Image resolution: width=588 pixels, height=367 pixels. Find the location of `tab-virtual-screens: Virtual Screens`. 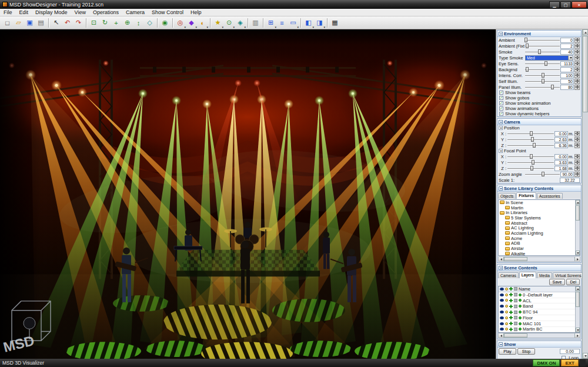

tab-virtual-screens: Virtual Screens is located at coordinates (567, 275).